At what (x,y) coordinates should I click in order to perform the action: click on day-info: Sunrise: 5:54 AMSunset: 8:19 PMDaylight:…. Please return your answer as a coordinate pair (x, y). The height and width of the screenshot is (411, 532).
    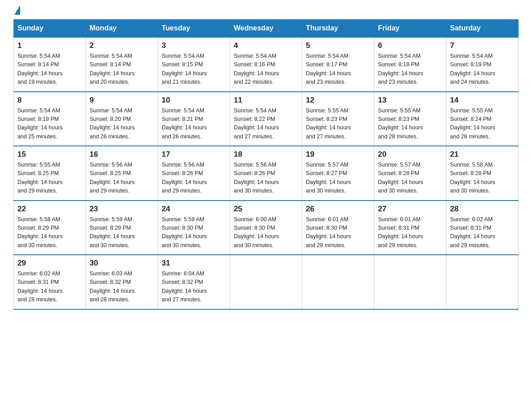
    Looking at the image, I should click on (50, 124).